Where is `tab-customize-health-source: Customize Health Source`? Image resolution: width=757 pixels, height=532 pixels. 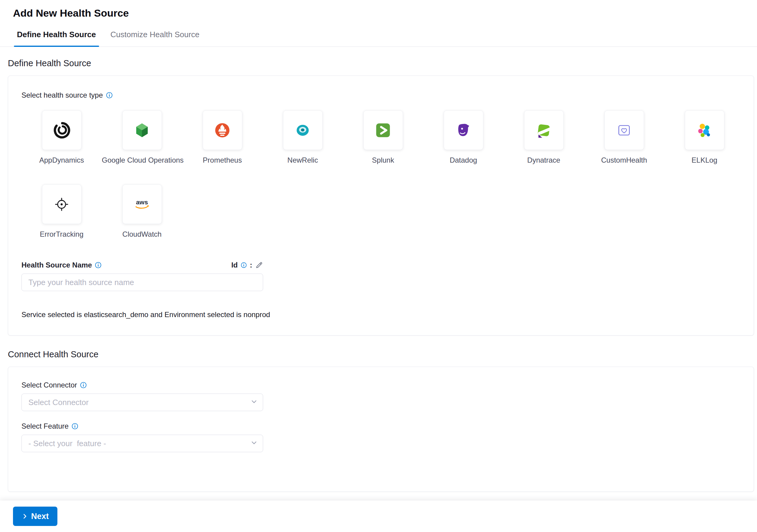
tab-customize-health-source: Customize Health Source is located at coordinates (155, 38).